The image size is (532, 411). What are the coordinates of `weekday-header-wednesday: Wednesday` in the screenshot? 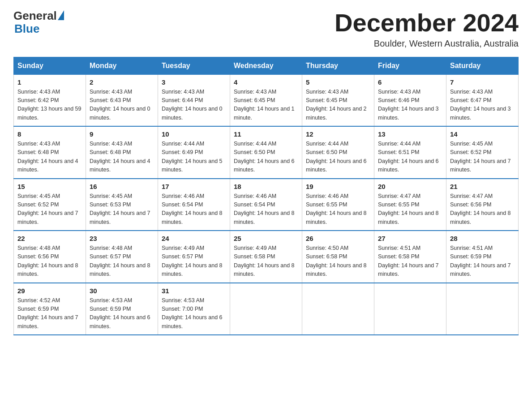 It's located at (266, 65).